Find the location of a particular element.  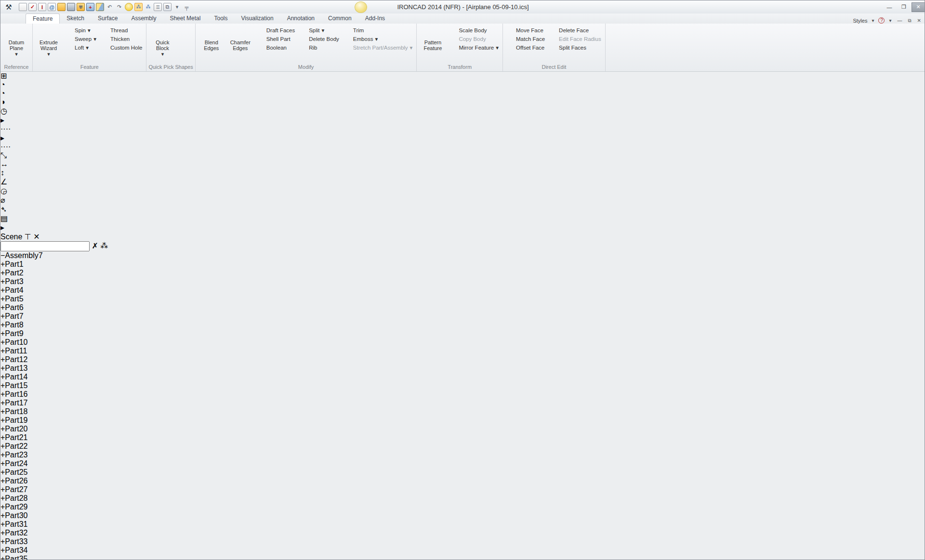

shell-part-button: Shell Part is located at coordinates (276, 39).